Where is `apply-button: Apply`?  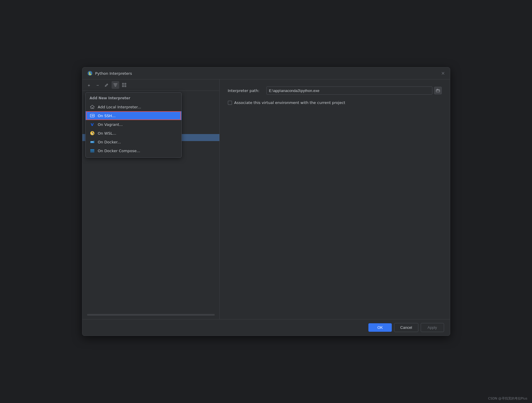 apply-button: Apply is located at coordinates (432, 328).